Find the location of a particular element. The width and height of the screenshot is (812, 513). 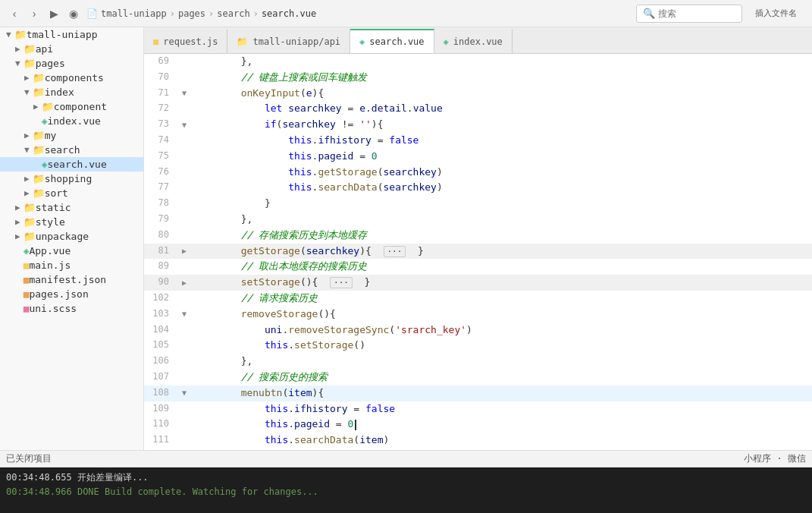

collapsed-block: ··· is located at coordinates (395, 252).